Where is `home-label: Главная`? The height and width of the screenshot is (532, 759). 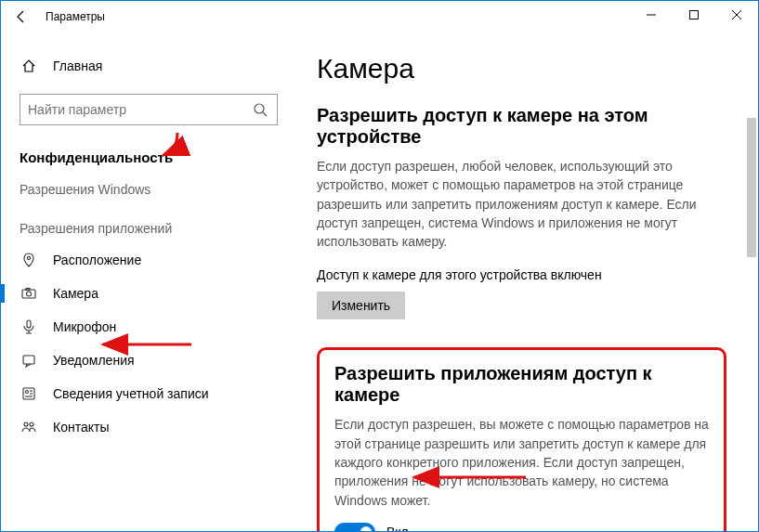 home-label: Главная is located at coordinates (78, 66).